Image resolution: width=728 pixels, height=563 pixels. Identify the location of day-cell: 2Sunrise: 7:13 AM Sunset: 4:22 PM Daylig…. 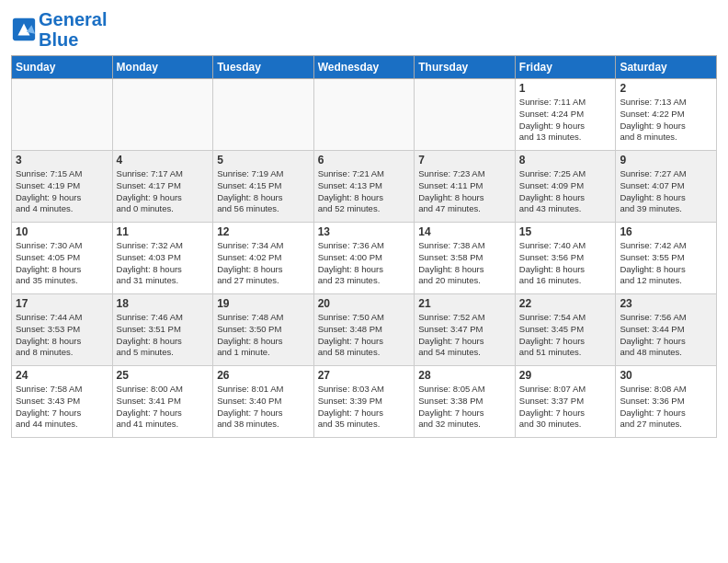
(666, 115).